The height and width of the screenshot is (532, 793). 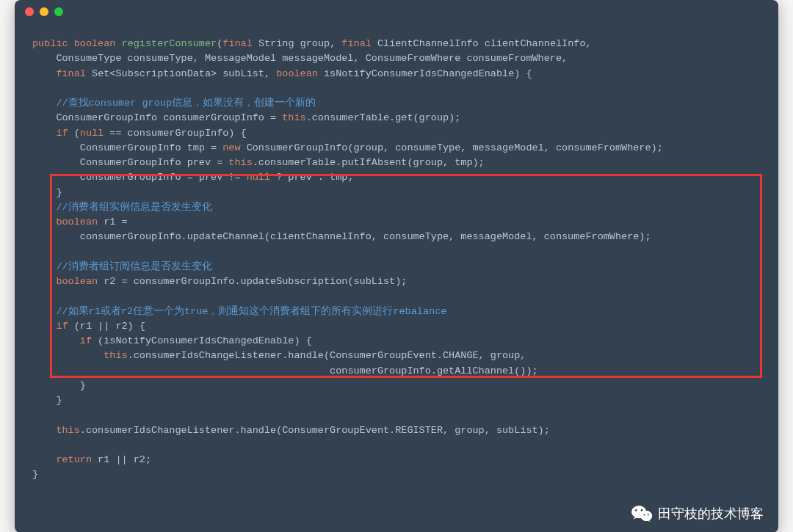 What do you see at coordinates (202, 340) in the screenshot?
I see `code-text: (isNotifyConsumerIdsChangedEnable) {` at bounding box center [202, 340].